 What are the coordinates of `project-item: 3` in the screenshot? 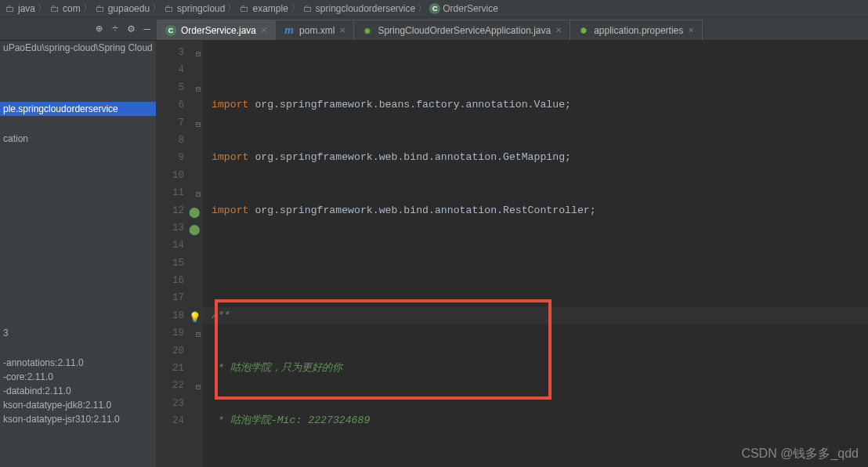 It's located at (78, 333).